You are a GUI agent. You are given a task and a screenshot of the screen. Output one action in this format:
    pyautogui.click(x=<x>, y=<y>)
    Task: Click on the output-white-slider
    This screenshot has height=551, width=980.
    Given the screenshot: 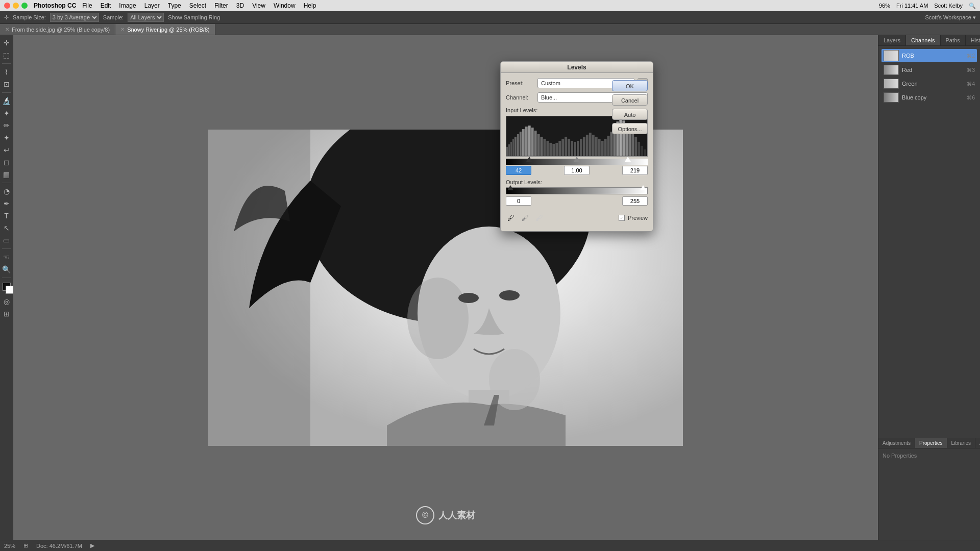 What is the action you would take?
    pyautogui.click(x=643, y=188)
    